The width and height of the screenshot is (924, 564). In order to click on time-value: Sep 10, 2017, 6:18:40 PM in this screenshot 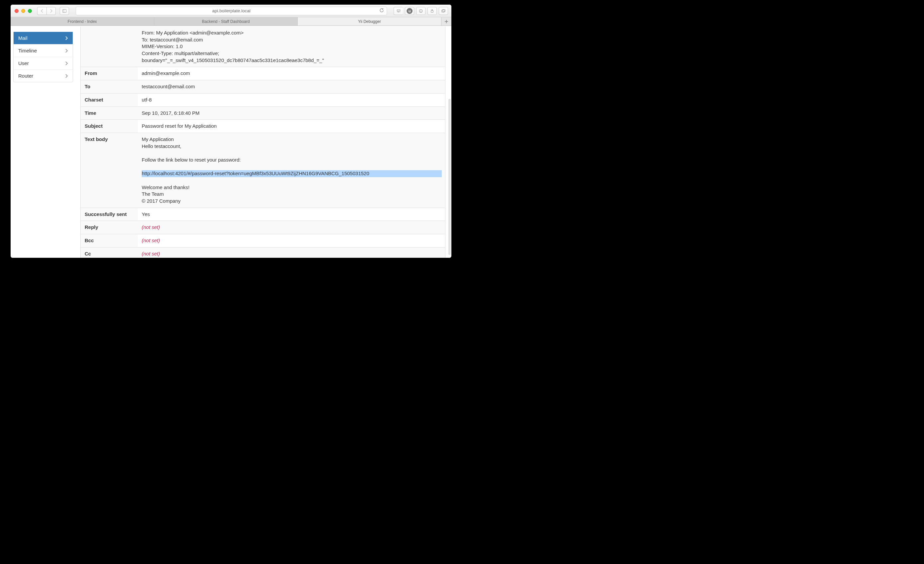, I will do `click(291, 113)`.